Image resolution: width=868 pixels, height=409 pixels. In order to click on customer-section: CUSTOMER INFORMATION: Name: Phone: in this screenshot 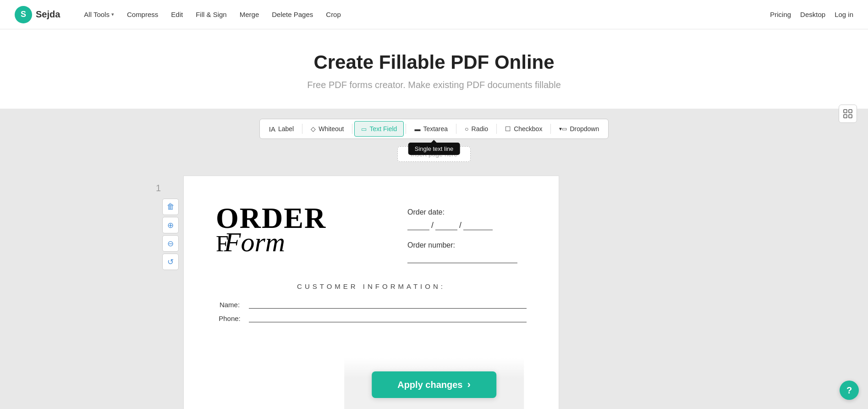, I will do `click(371, 303)`.